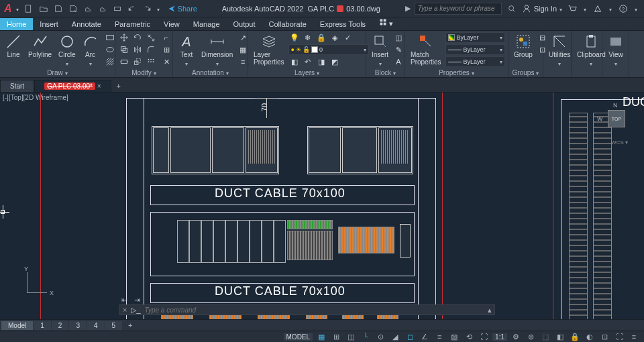 Image resolution: width=644 pixels, height=342 pixels. Describe the element at coordinates (458, 9) in the screenshot. I see `search-input: Type a keyword or phrase` at that location.